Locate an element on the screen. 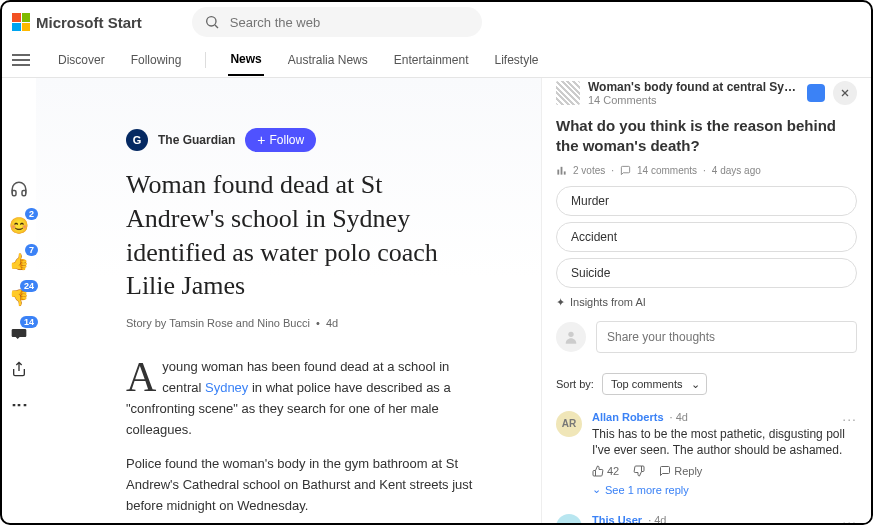 The height and width of the screenshot is (525, 873). article-body: Ayoung woman has been found dead at a sc… is located at coordinates (306, 437).